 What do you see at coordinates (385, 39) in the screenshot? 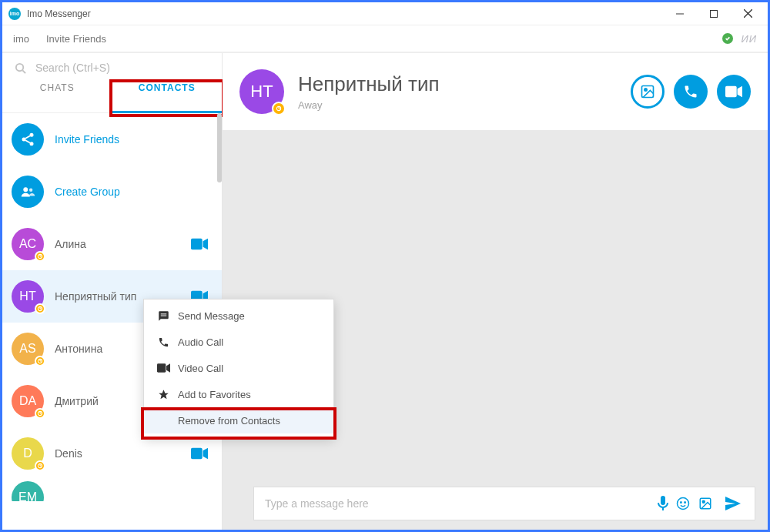
I see `toolbar: imo Invite Friends ИИ` at bounding box center [385, 39].